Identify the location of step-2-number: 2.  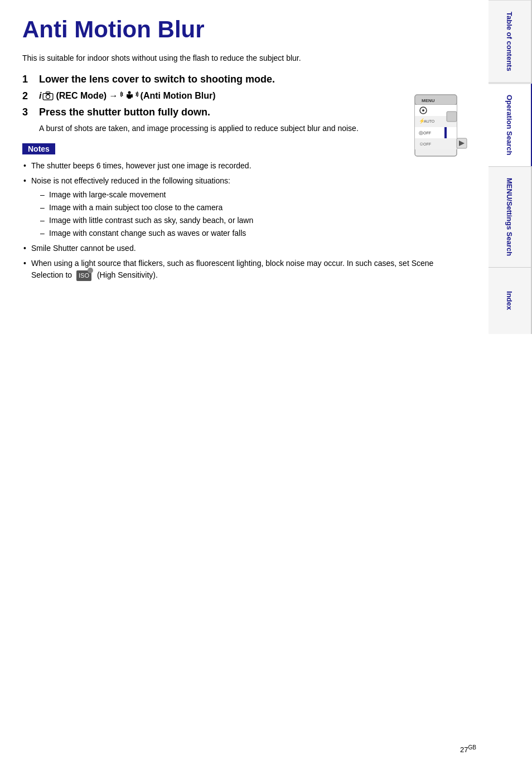
(28, 96).